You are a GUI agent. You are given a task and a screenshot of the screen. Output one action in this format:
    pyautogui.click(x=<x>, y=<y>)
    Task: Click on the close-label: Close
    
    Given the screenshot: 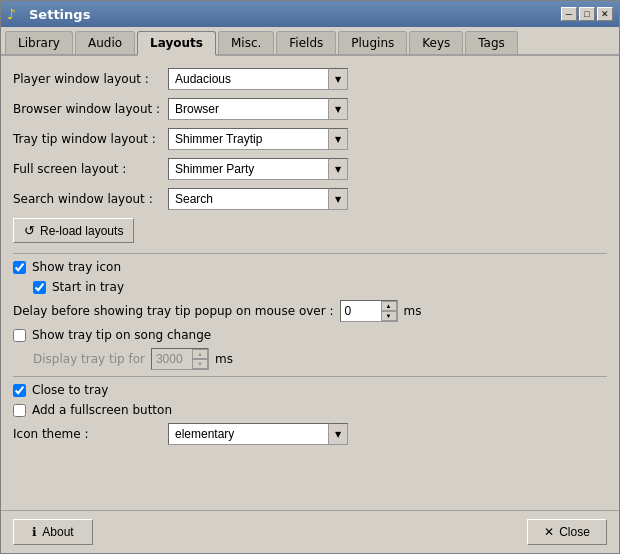 What is the action you would take?
    pyautogui.click(x=574, y=532)
    